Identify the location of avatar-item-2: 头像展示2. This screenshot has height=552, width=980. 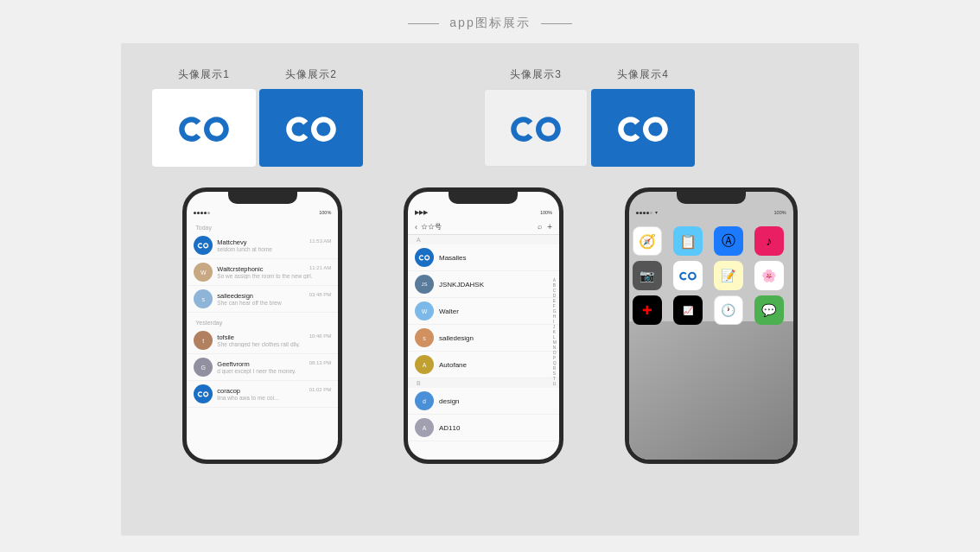
(311, 117).